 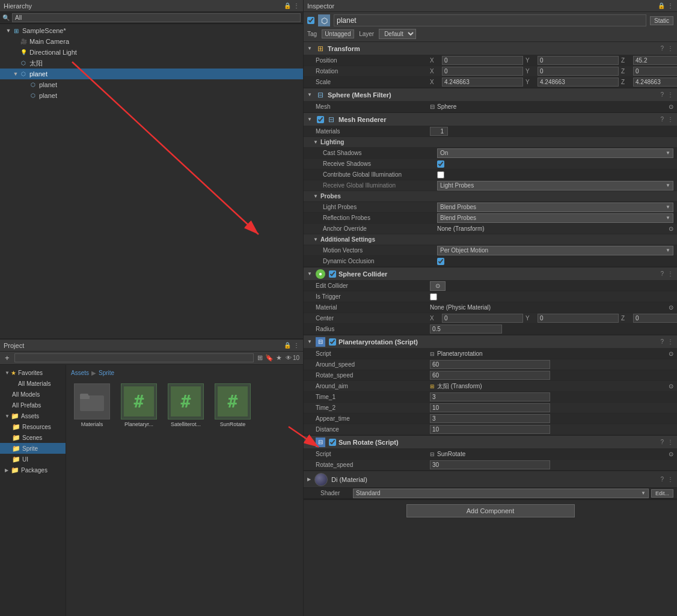 I want to click on add-component-button: Add Component, so click(x=491, y=511).